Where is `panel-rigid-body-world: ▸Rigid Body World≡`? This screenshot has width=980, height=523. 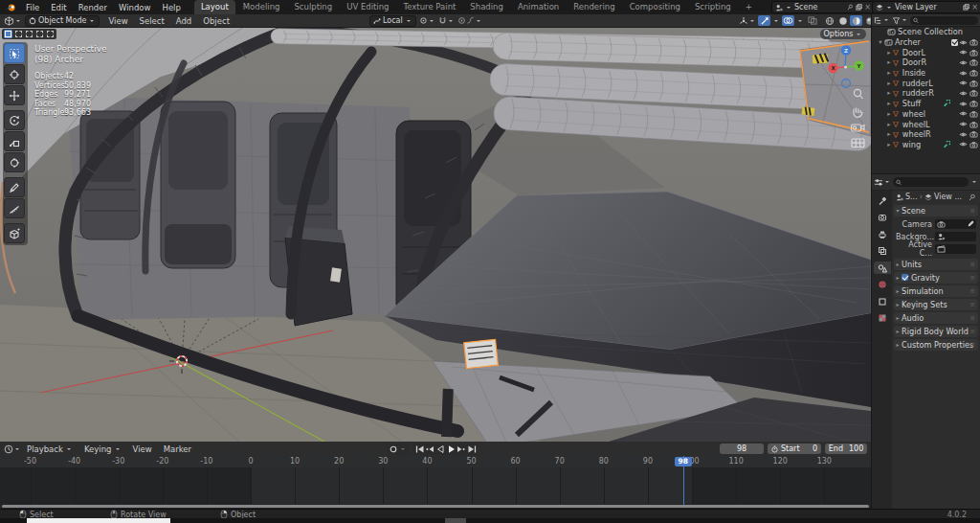 panel-rigid-body-world: ▸Rigid Body World≡ is located at coordinates (936, 331).